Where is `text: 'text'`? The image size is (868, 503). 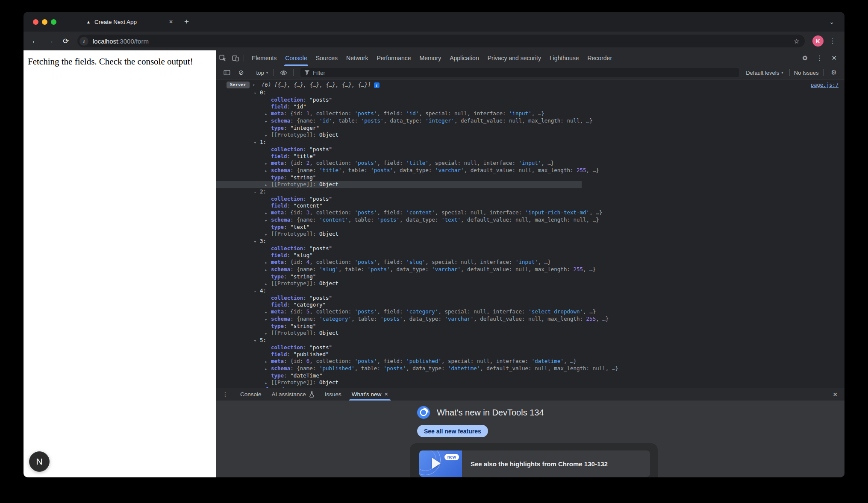 text: 'text' is located at coordinates (451, 219).